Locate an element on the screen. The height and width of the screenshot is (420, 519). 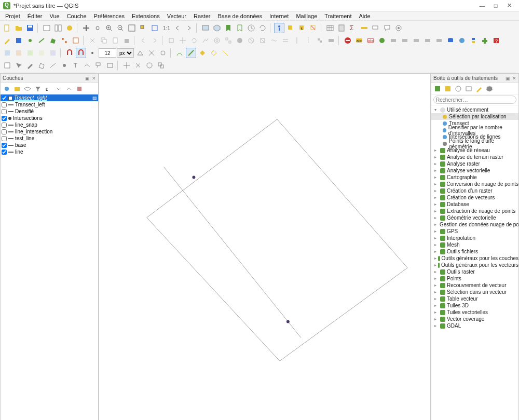
plugin-manager-button is located at coordinates (485, 40).